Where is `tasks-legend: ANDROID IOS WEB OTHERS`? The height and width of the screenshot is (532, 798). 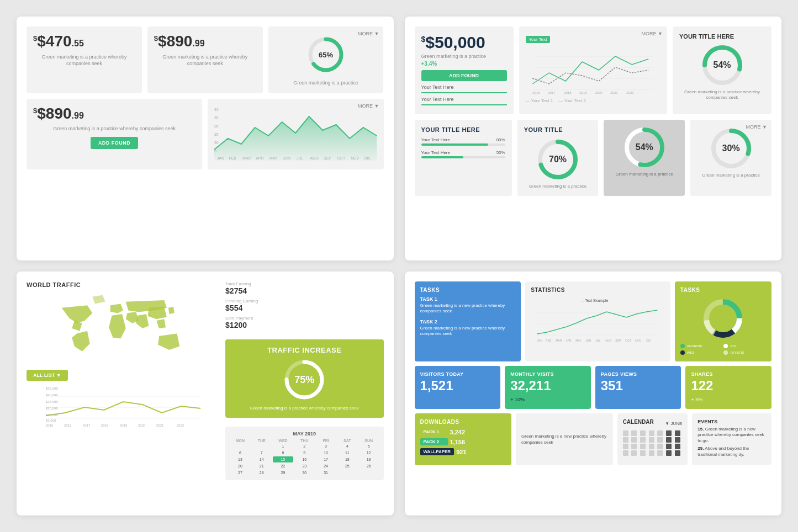
tasks-legend: ANDROID IOS WEB OTHERS is located at coordinates (723, 350).